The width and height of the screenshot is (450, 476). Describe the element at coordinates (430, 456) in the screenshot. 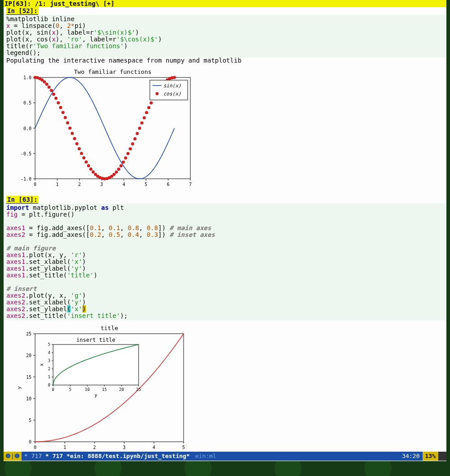

I see `scroll-percent: 13%` at that location.